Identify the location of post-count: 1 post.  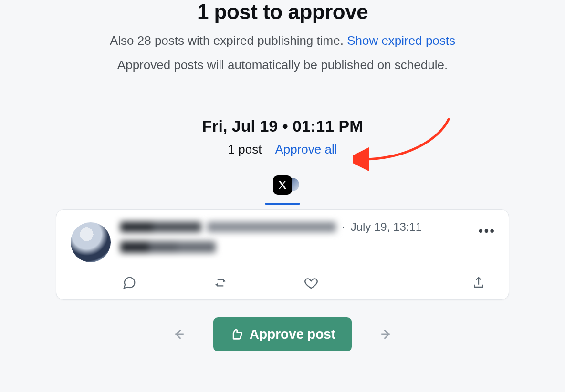
(245, 150).